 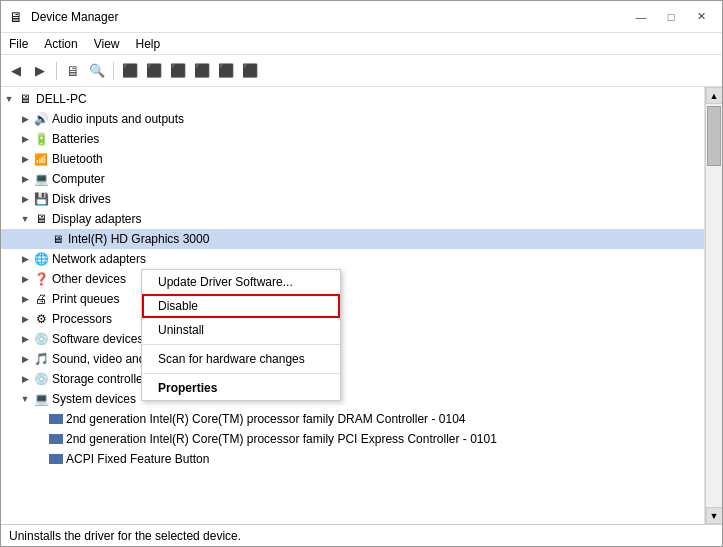 What do you see at coordinates (114, 71) in the screenshot?
I see `toolbar-sep2` at bounding box center [114, 71].